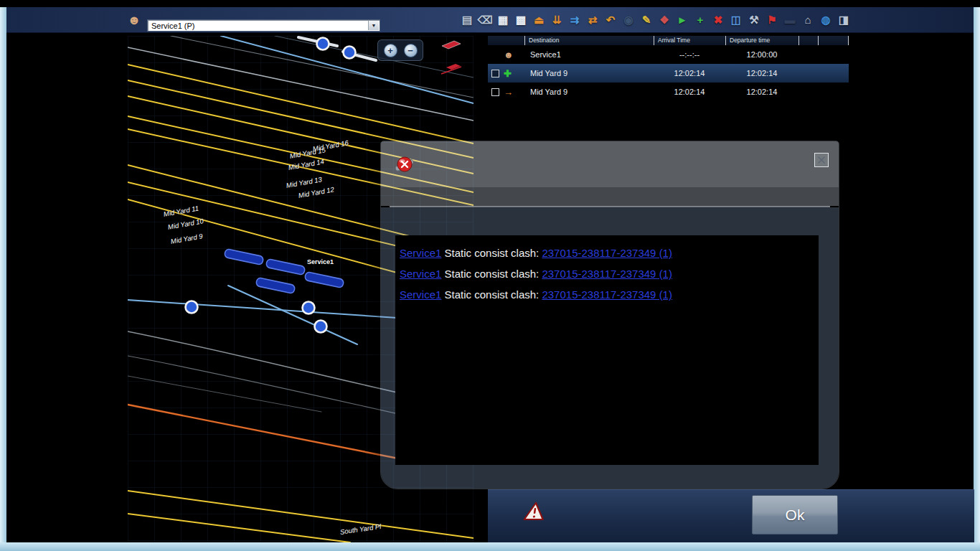 The image size is (980, 551). I want to click on column-arrival-time: Arrival Time, so click(689, 40).